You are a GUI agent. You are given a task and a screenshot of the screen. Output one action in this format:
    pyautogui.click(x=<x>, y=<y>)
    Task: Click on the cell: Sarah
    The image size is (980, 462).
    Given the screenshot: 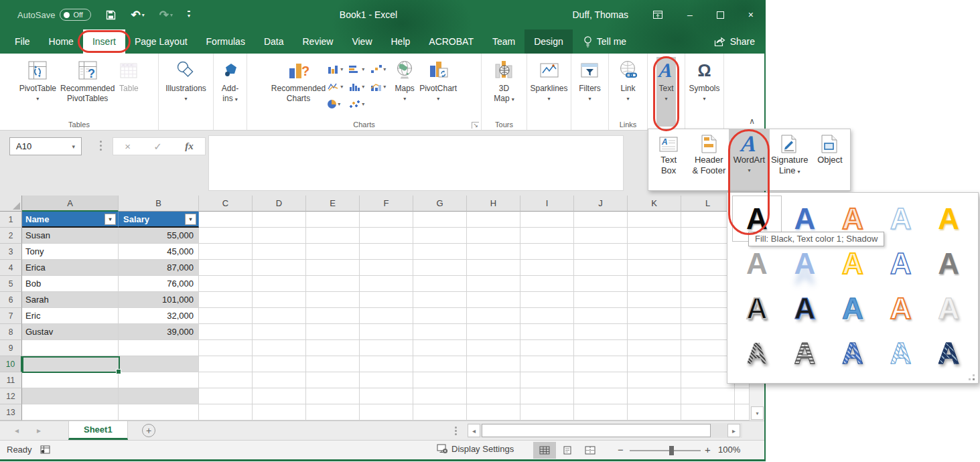 What is the action you would take?
    pyautogui.click(x=70, y=300)
    